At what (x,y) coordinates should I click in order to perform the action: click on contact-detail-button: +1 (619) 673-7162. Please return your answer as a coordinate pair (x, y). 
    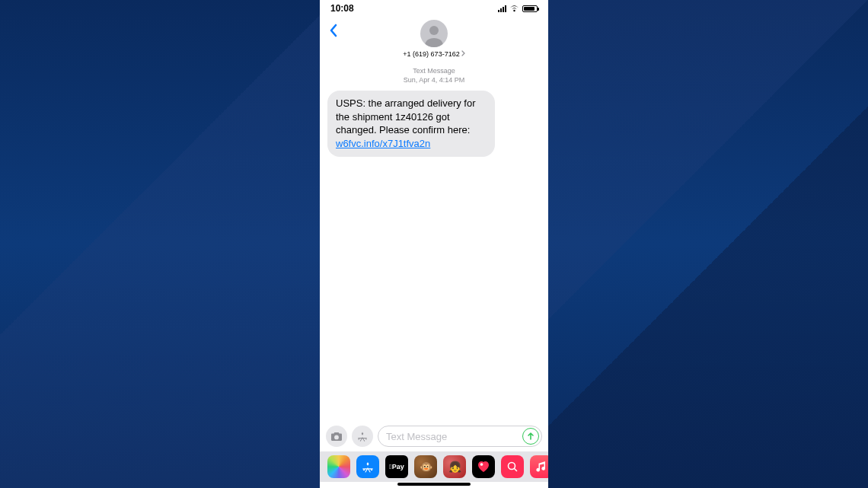
    Looking at the image, I should click on (434, 54).